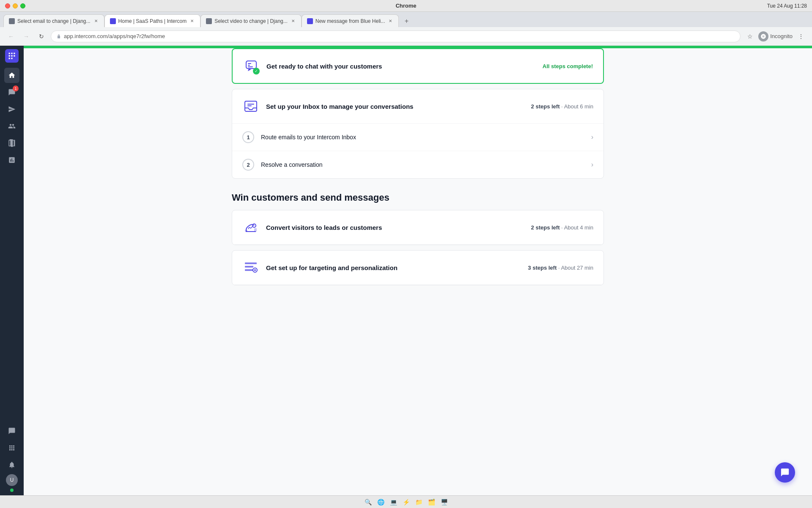 The width and height of the screenshot is (812, 508). Describe the element at coordinates (12, 431) in the screenshot. I see `sidebar-item-chat` at that location.